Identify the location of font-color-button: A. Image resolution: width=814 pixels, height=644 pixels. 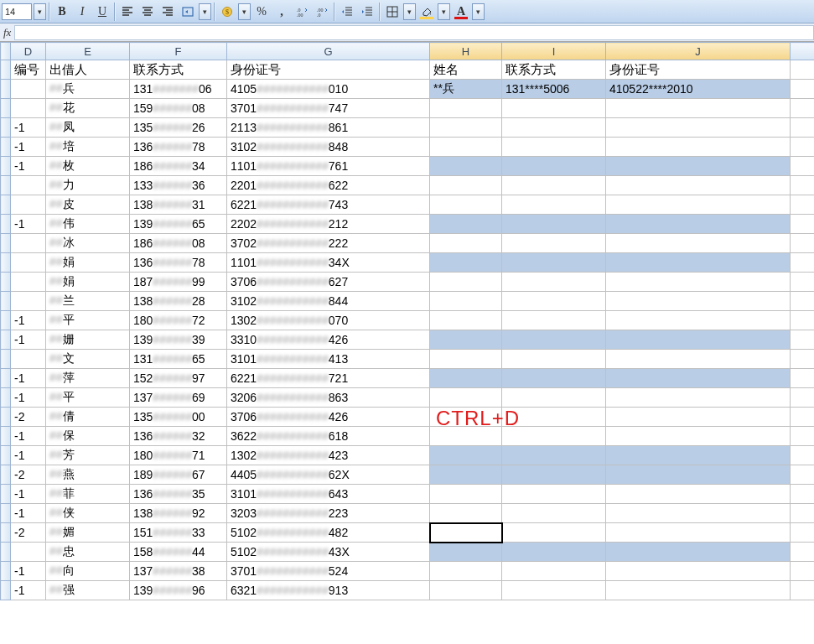
(461, 12).